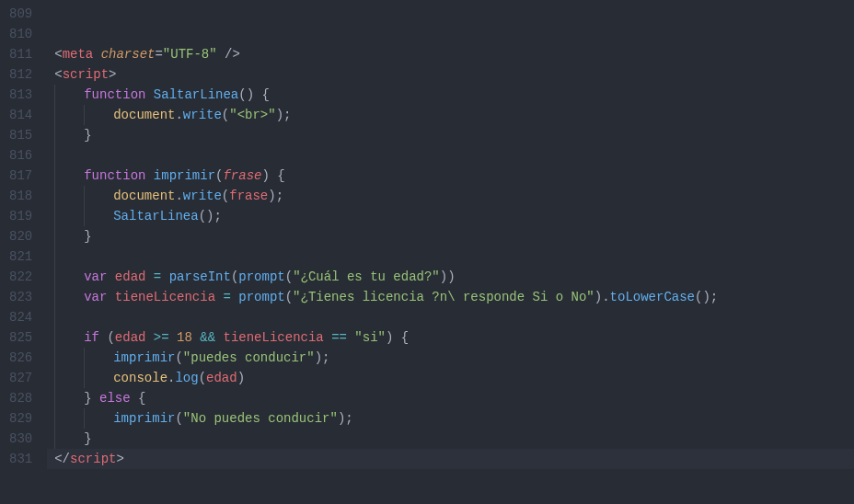 This screenshot has height=504, width=854. I want to click on token-punct: ();, so click(210, 216).